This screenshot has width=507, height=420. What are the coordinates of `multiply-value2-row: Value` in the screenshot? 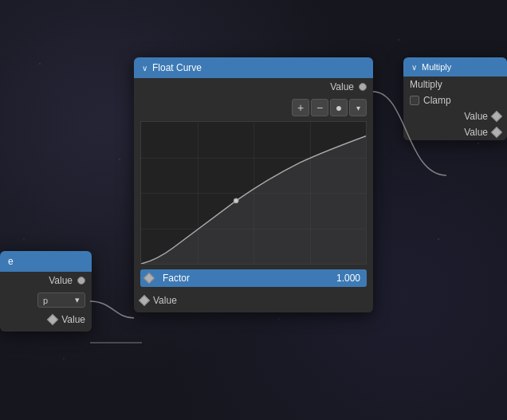 It's located at (455, 132).